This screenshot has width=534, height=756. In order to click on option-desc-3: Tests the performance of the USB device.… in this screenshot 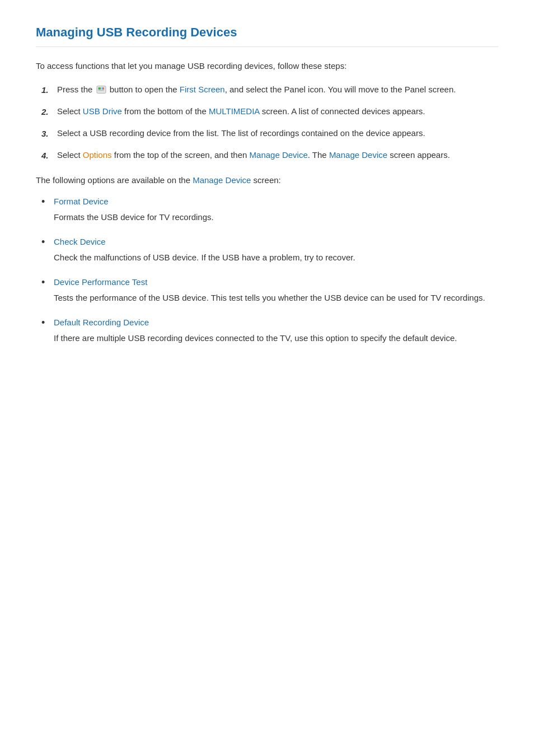, I will do `click(270, 298)`.